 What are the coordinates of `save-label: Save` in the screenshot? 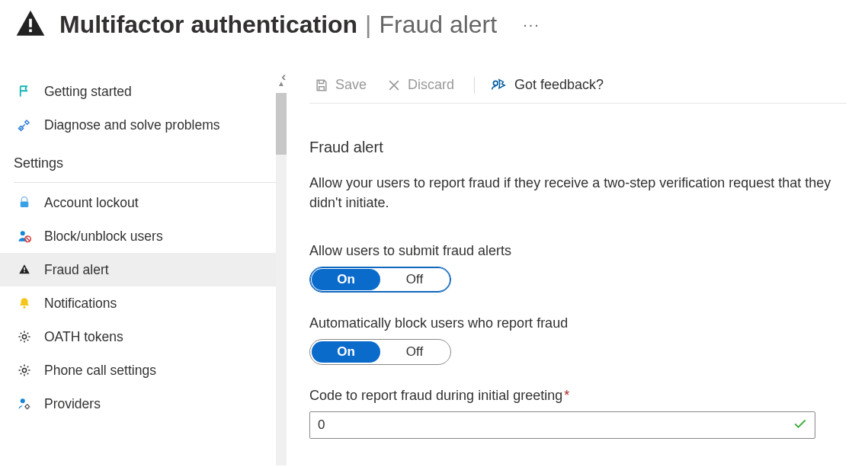 It's located at (351, 85).